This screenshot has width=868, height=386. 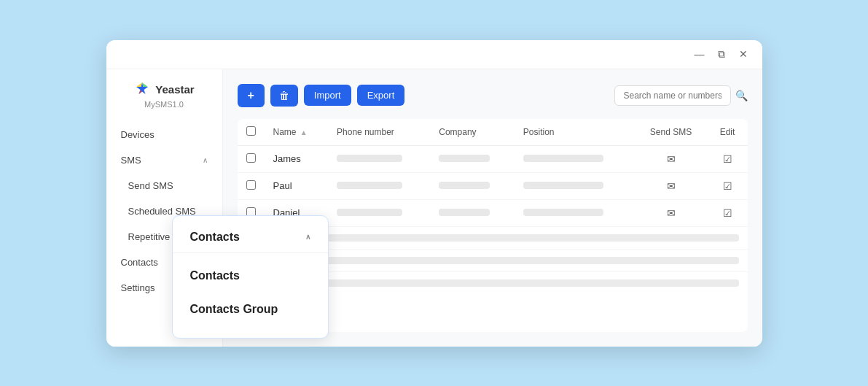 I want to click on search-bar: 🔍, so click(x=681, y=96).